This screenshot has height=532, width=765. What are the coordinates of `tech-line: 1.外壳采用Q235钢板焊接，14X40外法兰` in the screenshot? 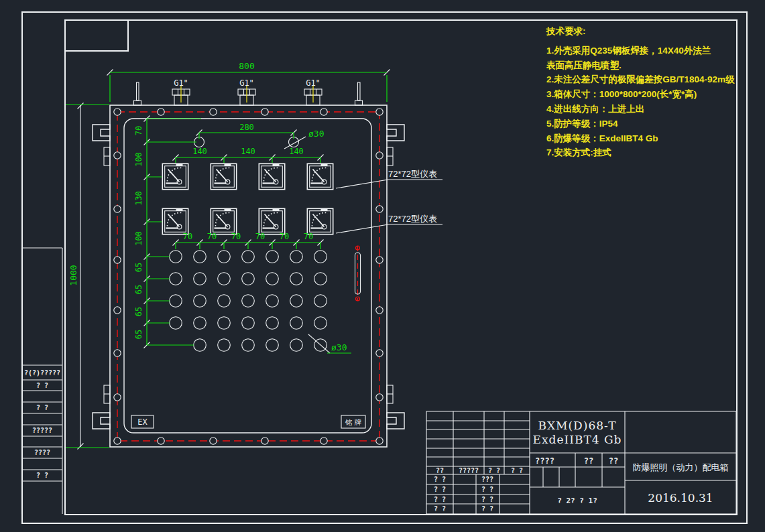 It's located at (644, 52).